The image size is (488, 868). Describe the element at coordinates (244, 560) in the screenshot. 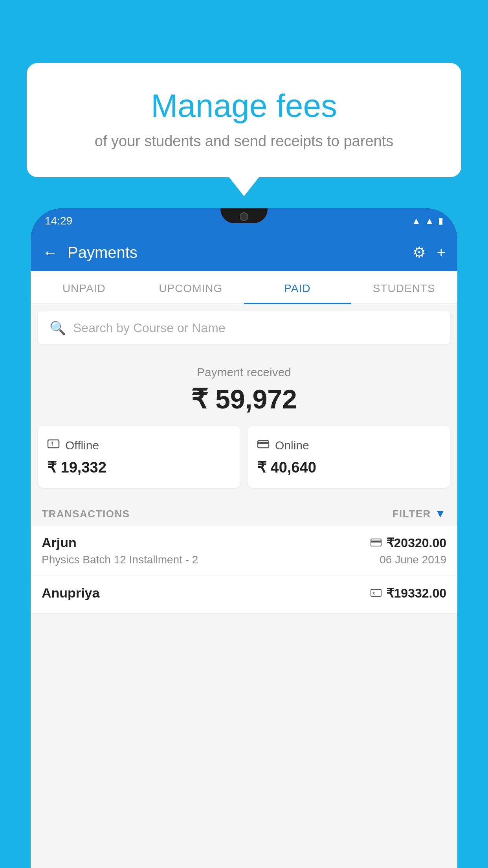

I see `transaction-row-bottom: Physics Batch 12 Installment - 2 06 June…` at that location.